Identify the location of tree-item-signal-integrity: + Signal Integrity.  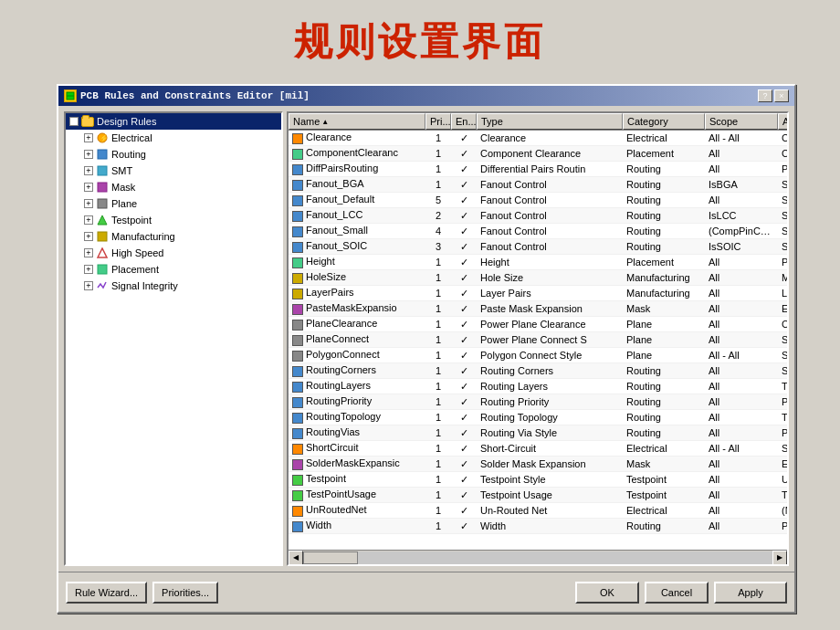
(173, 286).